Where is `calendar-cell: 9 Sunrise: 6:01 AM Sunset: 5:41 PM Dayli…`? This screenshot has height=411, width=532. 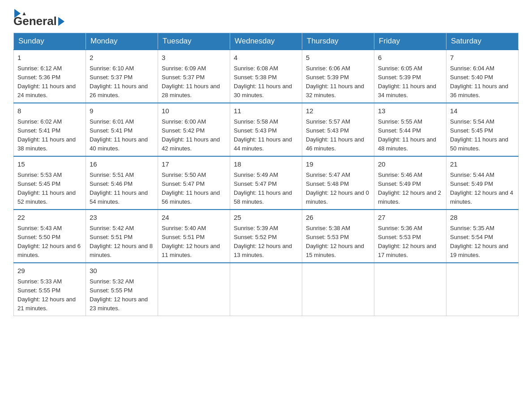
calendar-cell: 9 Sunrise: 6:01 AM Sunset: 5:41 PM Dayli… is located at coordinates (122, 130).